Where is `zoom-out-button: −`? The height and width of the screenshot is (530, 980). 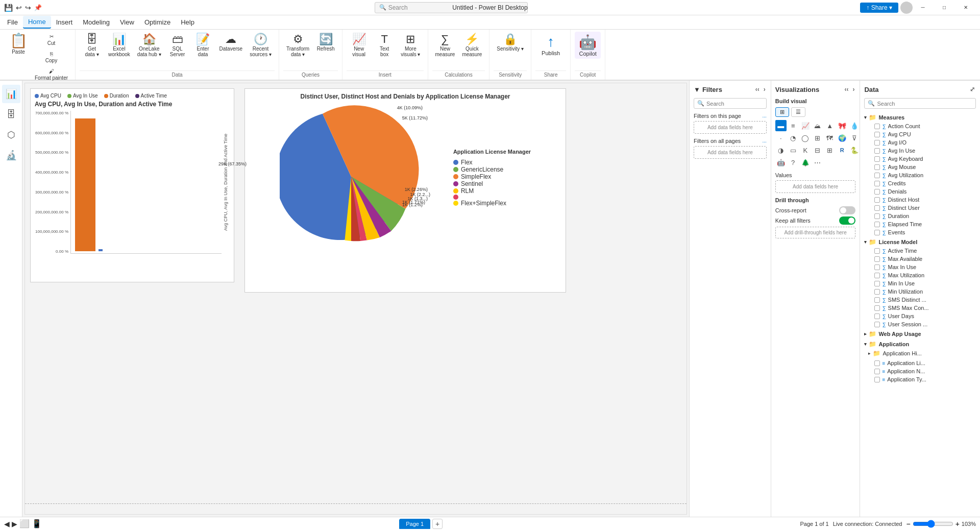
zoom-out-button: − is located at coordinates (908, 524).